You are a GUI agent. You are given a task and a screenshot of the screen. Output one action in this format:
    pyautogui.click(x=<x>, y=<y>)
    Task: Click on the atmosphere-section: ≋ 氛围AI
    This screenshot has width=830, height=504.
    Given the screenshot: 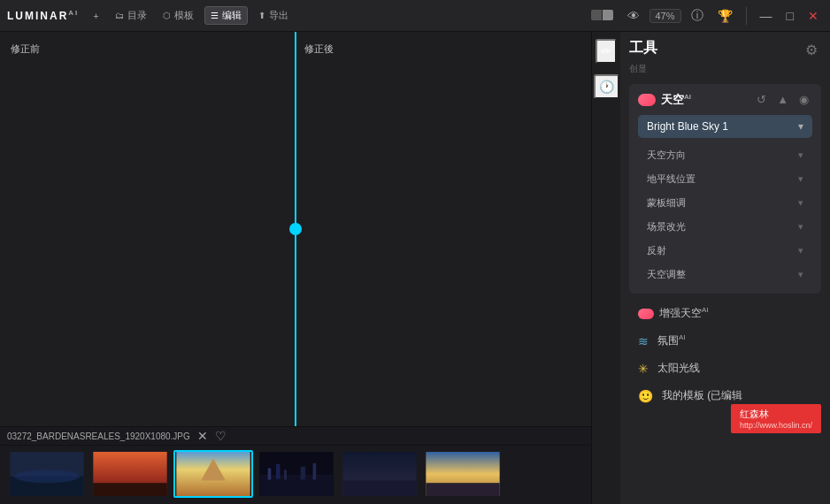 What is the action you would take?
    pyautogui.click(x=726, y=341)
    